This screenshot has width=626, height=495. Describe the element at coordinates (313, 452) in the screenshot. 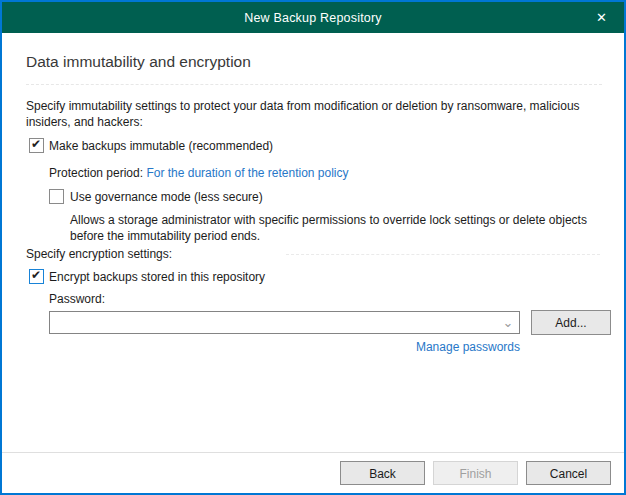

I see `footer-separator` at that location.